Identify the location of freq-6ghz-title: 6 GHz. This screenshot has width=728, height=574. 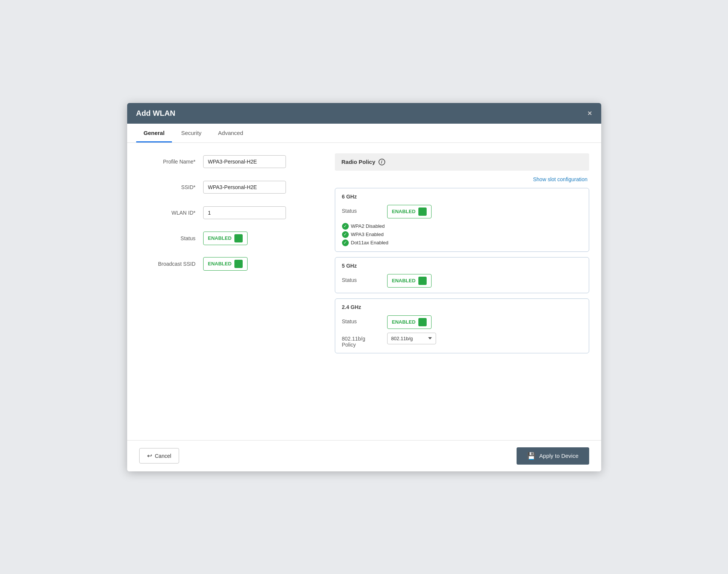
(462, 197).